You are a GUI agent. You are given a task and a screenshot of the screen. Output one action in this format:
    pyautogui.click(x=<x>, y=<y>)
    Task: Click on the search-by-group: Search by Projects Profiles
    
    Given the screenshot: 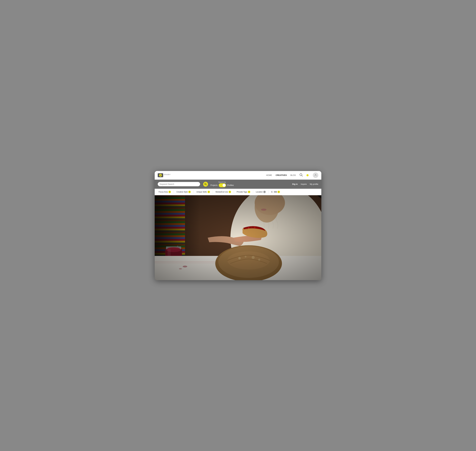 What is the action you would take?
    pyautogui.click(x=222, y=184)
    